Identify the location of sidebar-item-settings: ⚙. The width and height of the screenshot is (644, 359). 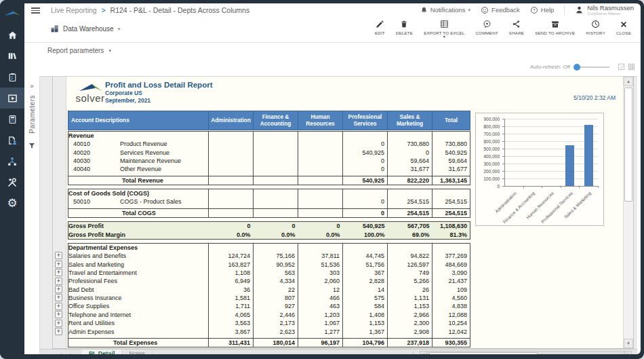
(12, 204).